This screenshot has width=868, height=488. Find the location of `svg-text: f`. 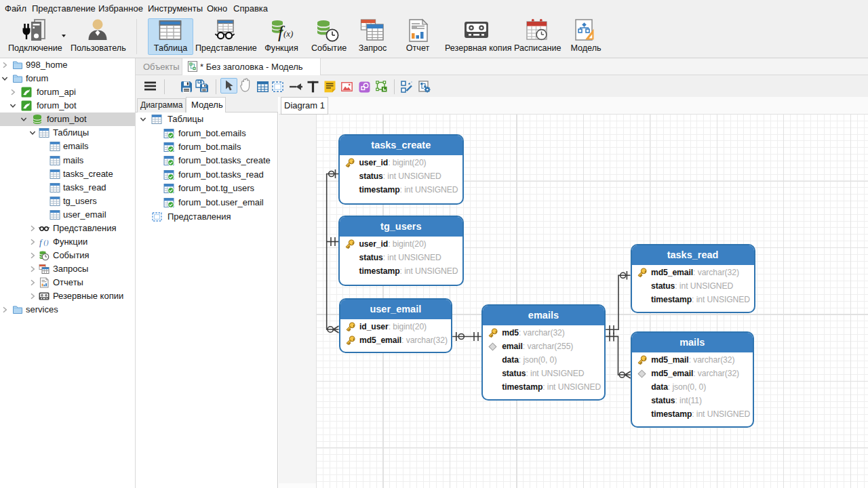

svg-text: f is located at coordinates (41, 241).